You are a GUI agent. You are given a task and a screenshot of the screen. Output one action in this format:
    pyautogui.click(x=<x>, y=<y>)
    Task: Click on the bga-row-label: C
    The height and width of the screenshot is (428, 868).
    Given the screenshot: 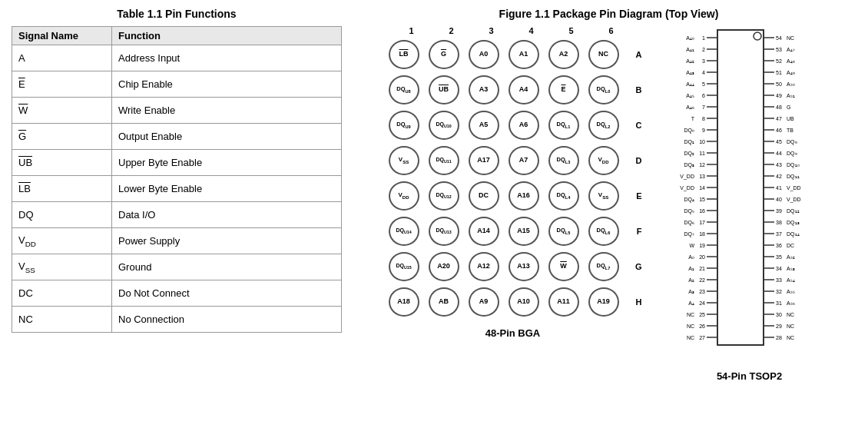 What is the action you would take?
    pyautogui.click(x=635, y=125)
    